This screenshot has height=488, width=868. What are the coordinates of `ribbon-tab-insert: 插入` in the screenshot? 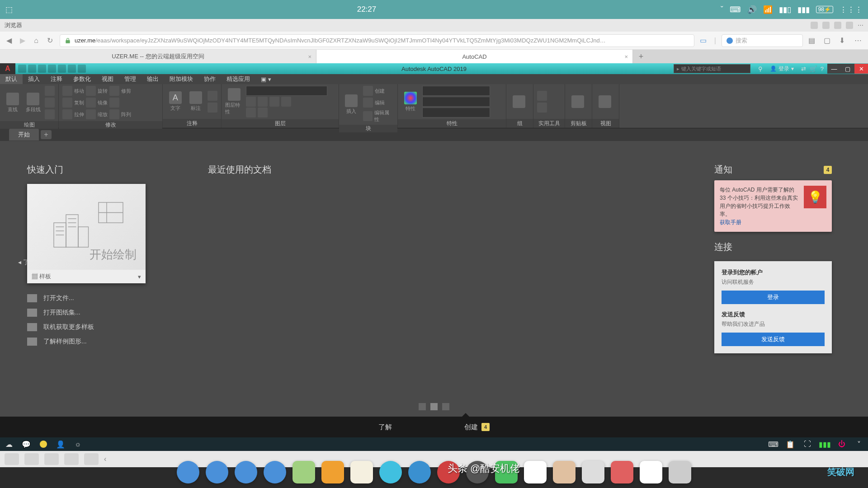 It's located at (34, 79).